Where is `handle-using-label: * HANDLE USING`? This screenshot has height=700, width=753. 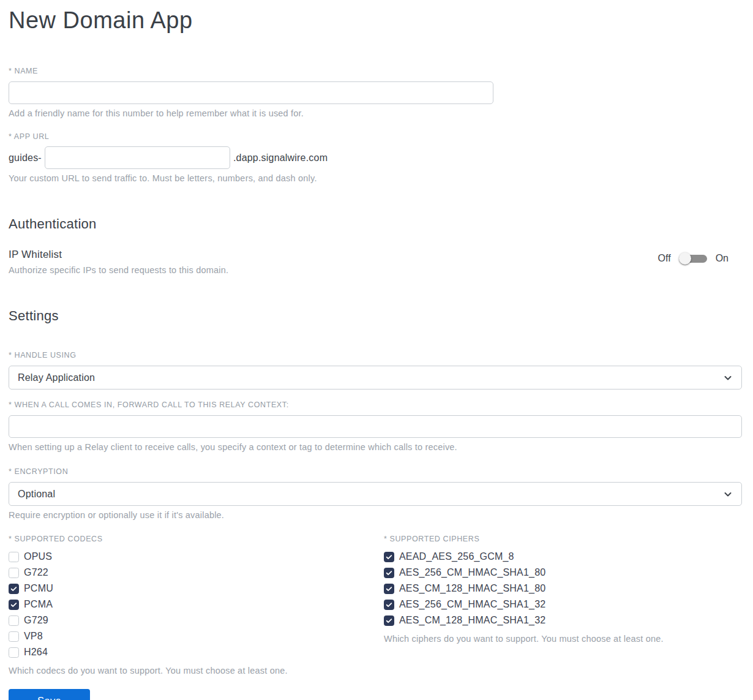
handle-using-label: * HANDLE USING is located at coordinates (375, 355).